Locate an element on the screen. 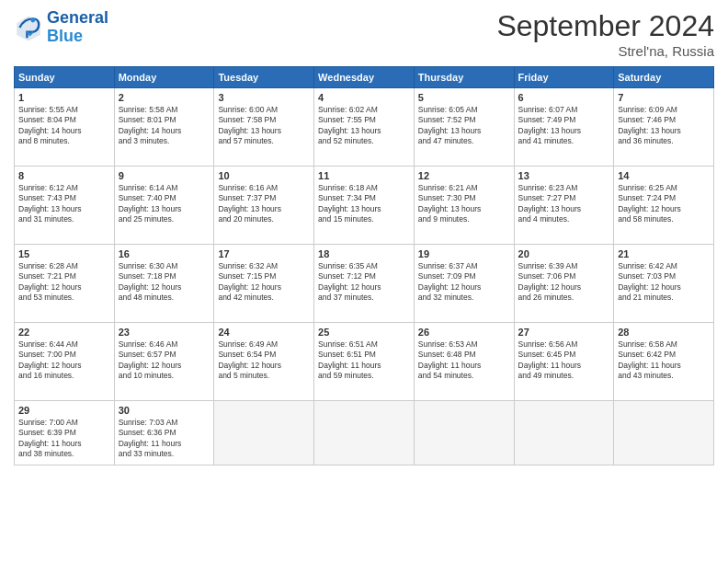 Image resolution: width=728 pixels, height=563 pixels. day-info: Sunrise: 6:39 AMSunset: 7:06 PMDaylight:… is located at coordinates (564, 282).